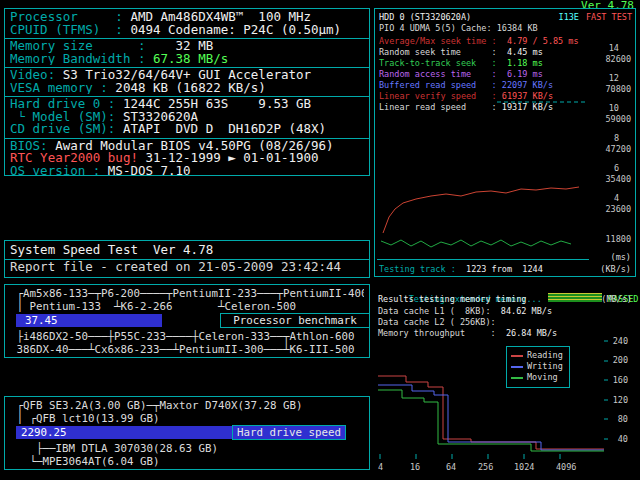 The image size is (640, 480). What do you see at coordinates (569, 18) in the screenshot?
I see `hdd-mode: I13E` at bounding box center [569, 18].